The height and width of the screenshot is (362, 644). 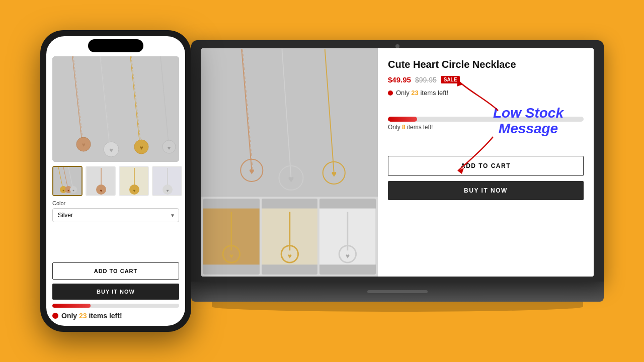 I want to click on phone-thumb-1: ♥ ♥ ♥, so click(x=67, y=181).